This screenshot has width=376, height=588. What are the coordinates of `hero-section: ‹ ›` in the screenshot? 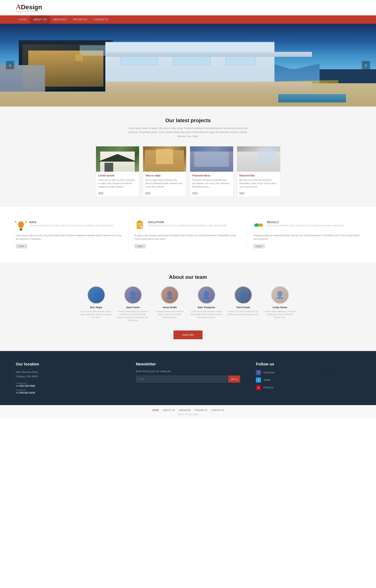 It's located at (188, 65).